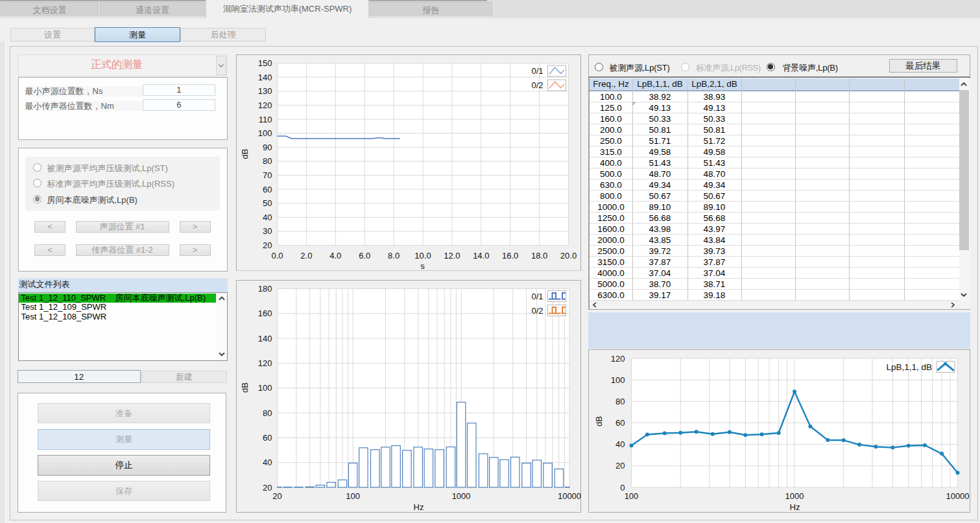  I want to click on svg-text: 90, so click(267, 146).